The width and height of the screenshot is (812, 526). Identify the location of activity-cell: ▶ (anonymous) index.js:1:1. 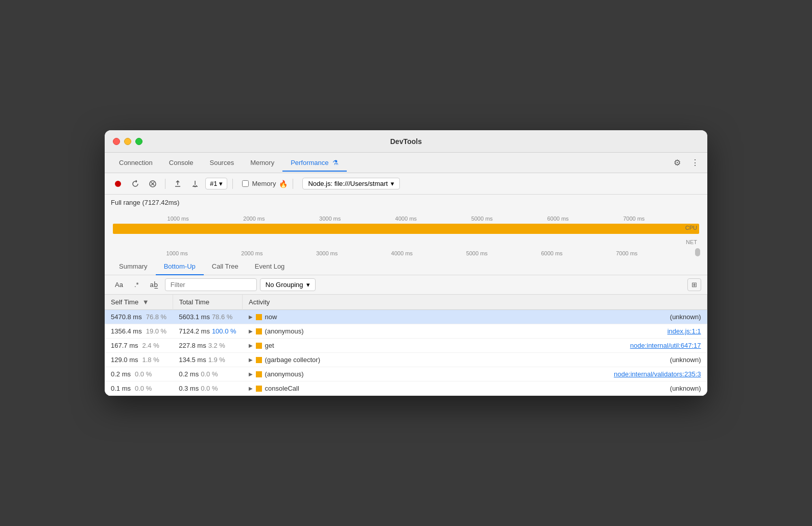
(475, 331).